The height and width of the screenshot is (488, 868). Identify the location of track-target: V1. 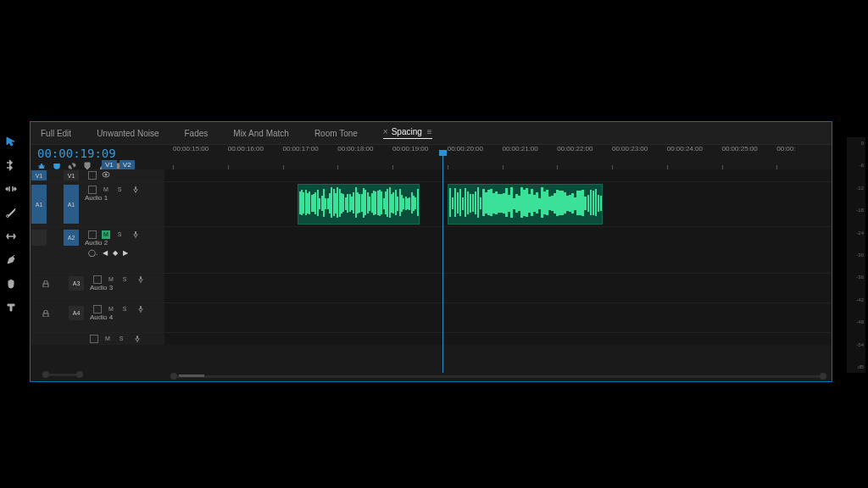
(71, 175).